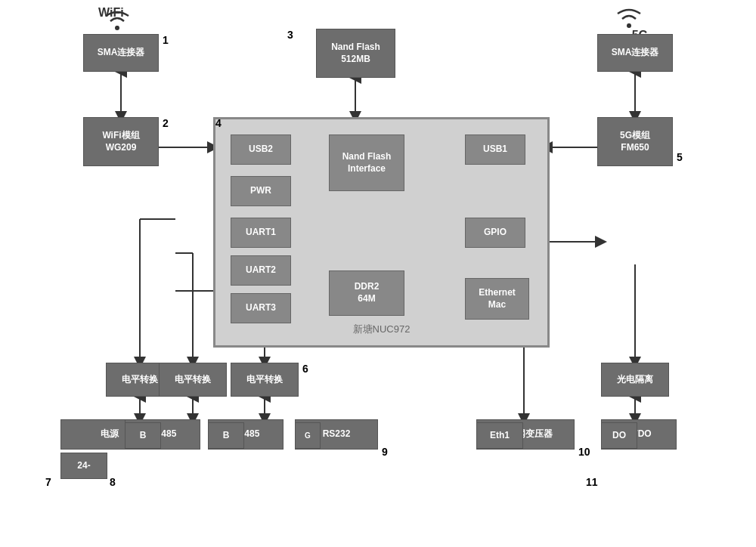 This screenshot has height=547, width=756. What do you see at coordinates (635, 379) in the screenshot?
I see `opt-isolation-box: 光电隔离` at bounding box center [635, 379].